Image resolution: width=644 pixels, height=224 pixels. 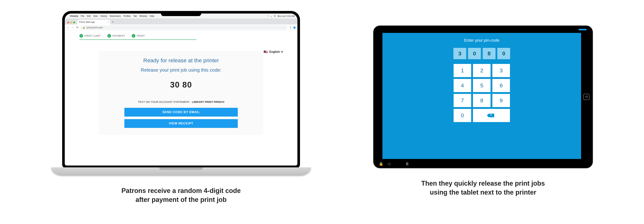 What do you see at coordinates (501, 70) in the screenshot?
I see `keypad-key-3: 3` at bounding box center [501, 70].